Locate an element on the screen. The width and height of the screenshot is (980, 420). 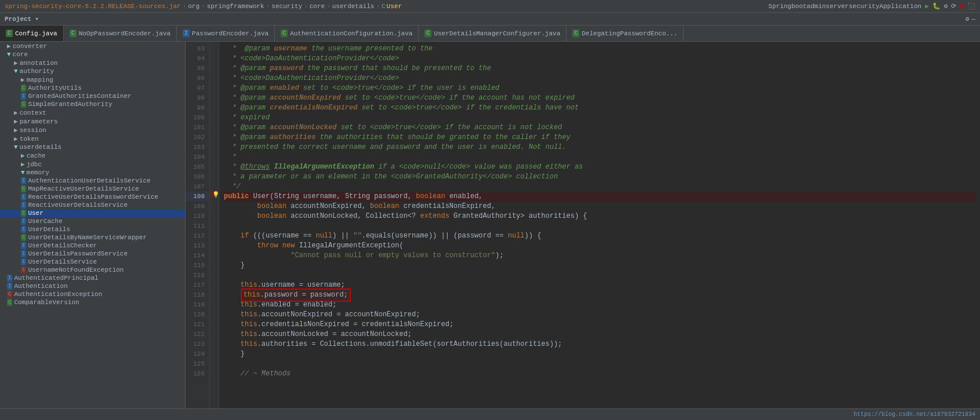
code-line-114: "Cannot pass null or empty values to con… is located at coordinates (600, 256).